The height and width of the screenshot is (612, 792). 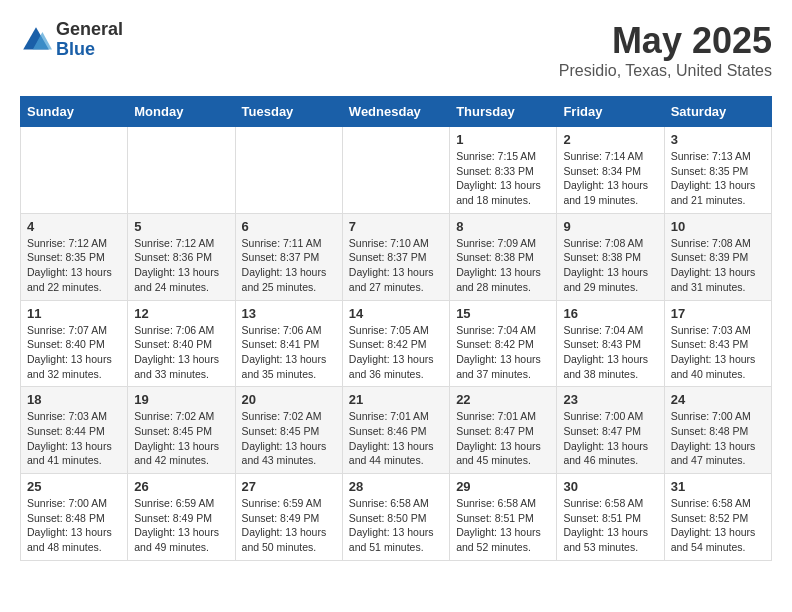 I want to click on day-cell: 27Sunrise: 6:59 AMSunset: 8:49 PMDayligh…, so click(x=288, y=518).